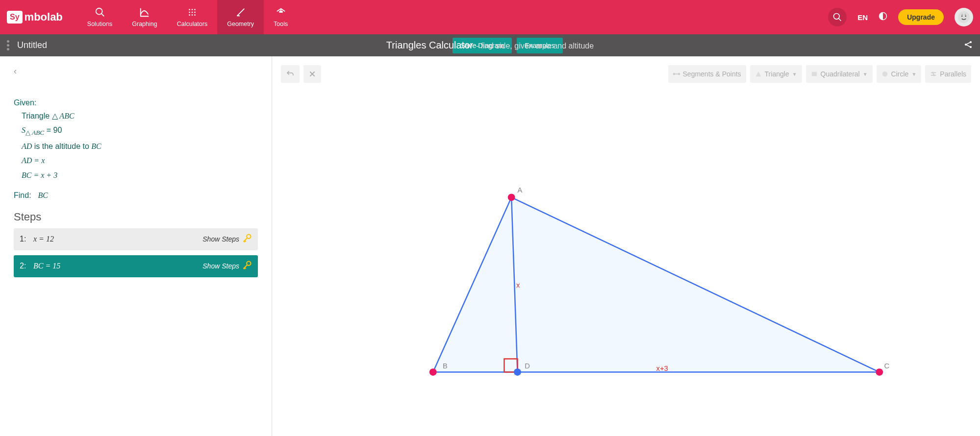 This screenshot has height=436, width=980. I want to click on segments-tool: Segments & Points, so click(707, 74).